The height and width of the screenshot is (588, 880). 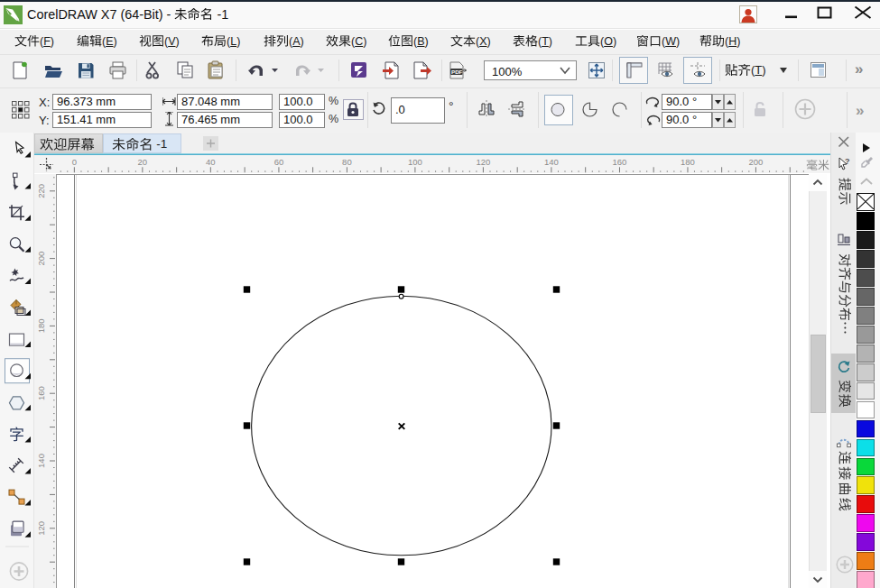 I want to click on svg-text: 100, so click(x=415, y=162).